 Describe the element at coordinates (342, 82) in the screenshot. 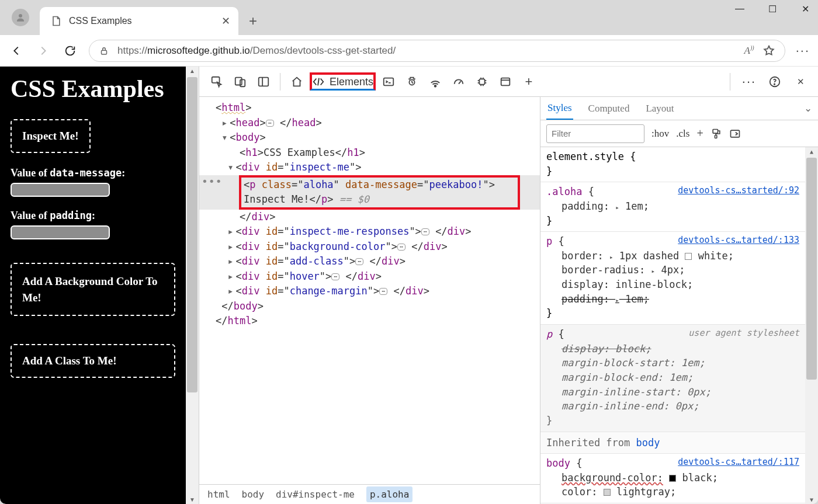

I see `elements-tab: Elements` at that location.